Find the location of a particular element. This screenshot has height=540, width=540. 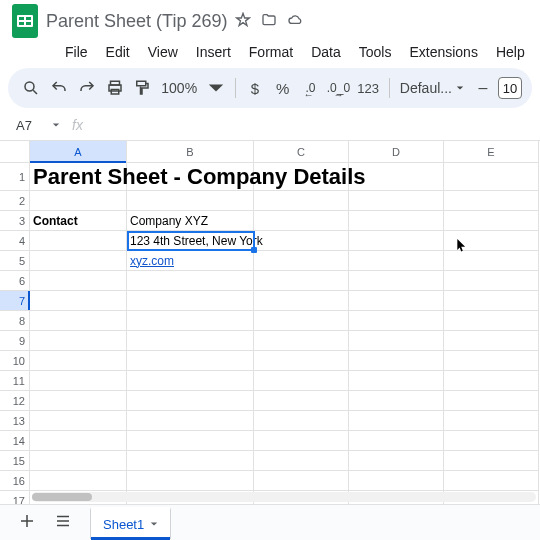

formula-bar is located at coordinates (312, 125).